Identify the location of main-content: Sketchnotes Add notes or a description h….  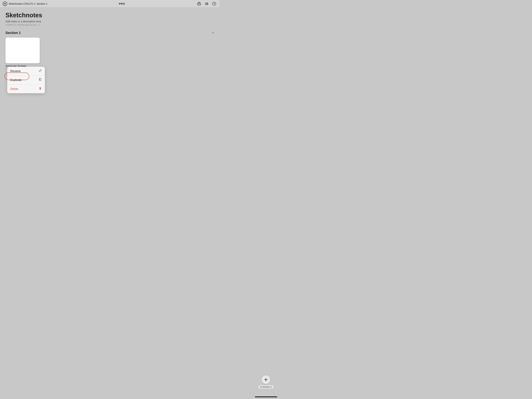
(110, 42).